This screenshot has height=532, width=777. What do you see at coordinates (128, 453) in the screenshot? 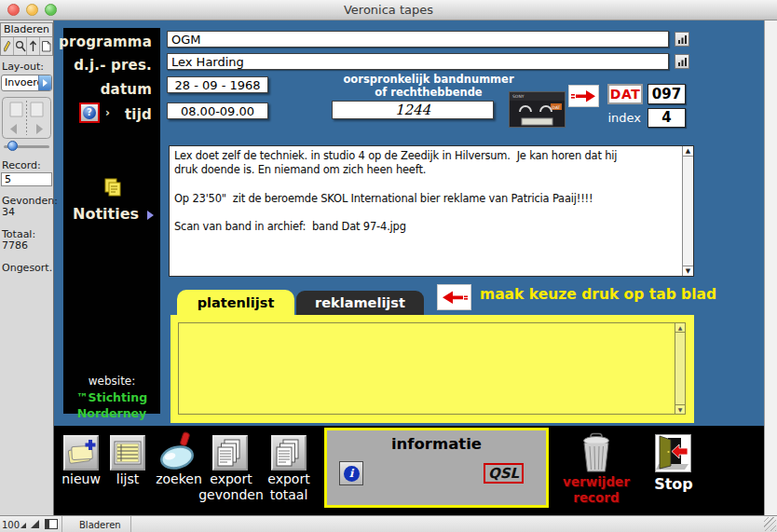
I see `lijst-button` at bounding box center [128, 453].